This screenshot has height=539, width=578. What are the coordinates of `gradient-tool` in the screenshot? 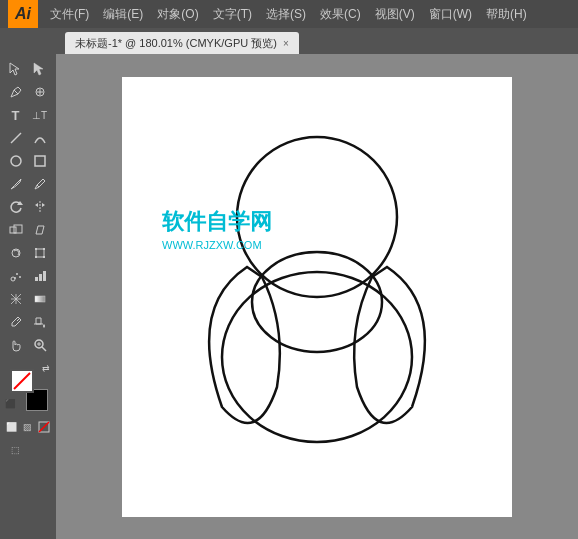 It's located at (40, 299).